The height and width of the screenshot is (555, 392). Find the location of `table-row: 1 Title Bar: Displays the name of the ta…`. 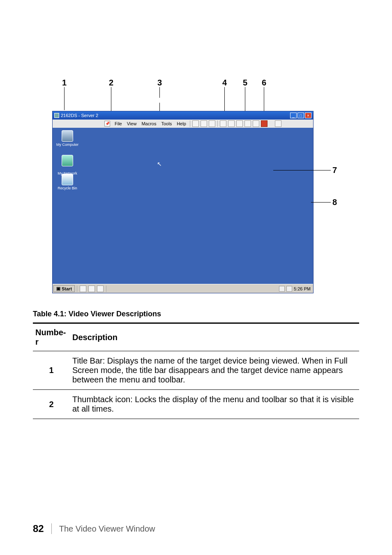

table-row: 1 Title Bar: Displays the name of the ta… is located at coordinates (196, 371).